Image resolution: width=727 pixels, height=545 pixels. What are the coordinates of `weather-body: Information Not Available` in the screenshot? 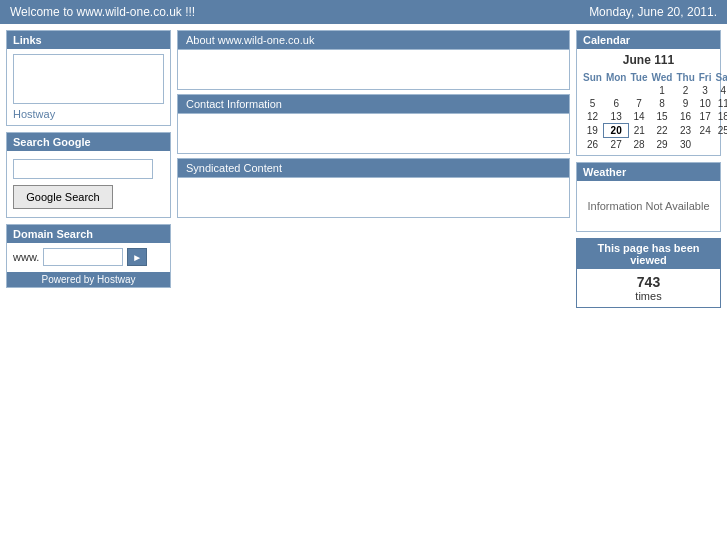 It's located at (648, 206).